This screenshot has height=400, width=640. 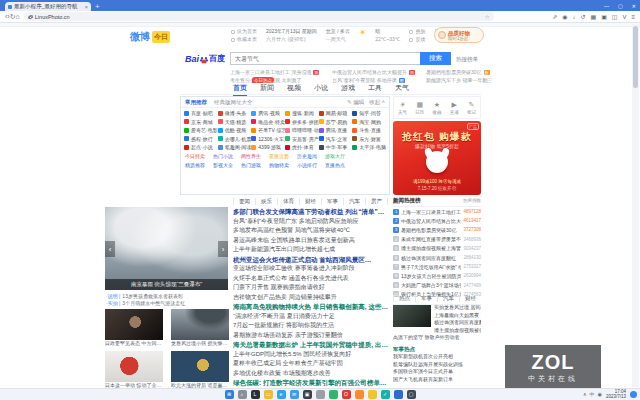 What do you see at coordinates (369, 130) in the screenshot?
I see `site-link: 斗鱼·直播` at bounding box center [369, 130].